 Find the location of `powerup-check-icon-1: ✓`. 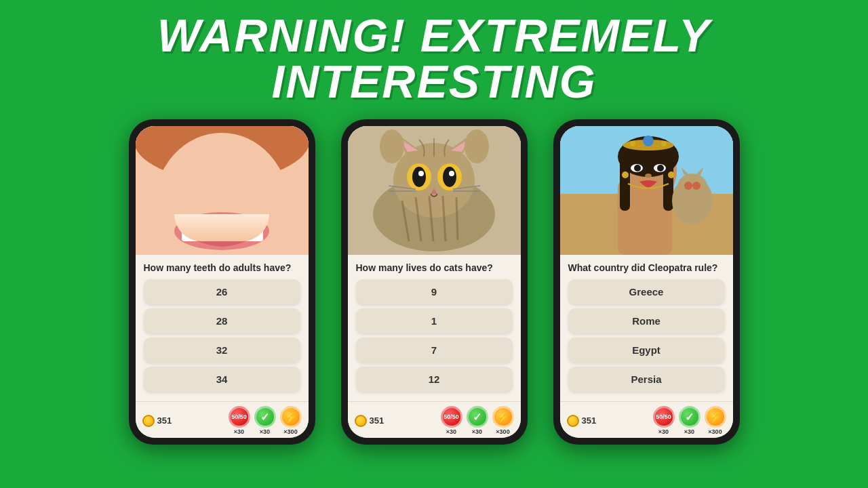

powerup-check-icon-1: ✓ is located at coordinates (265, 417).